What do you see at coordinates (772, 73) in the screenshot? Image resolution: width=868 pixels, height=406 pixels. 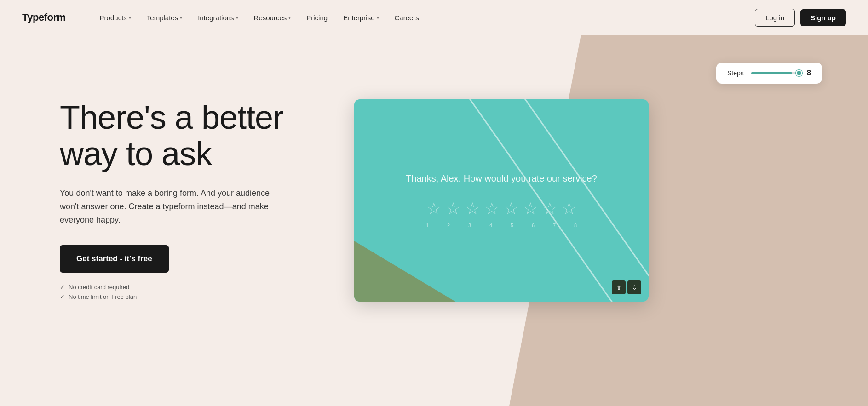 I see `steps-slider-fill` at bounding box center [772, 73].